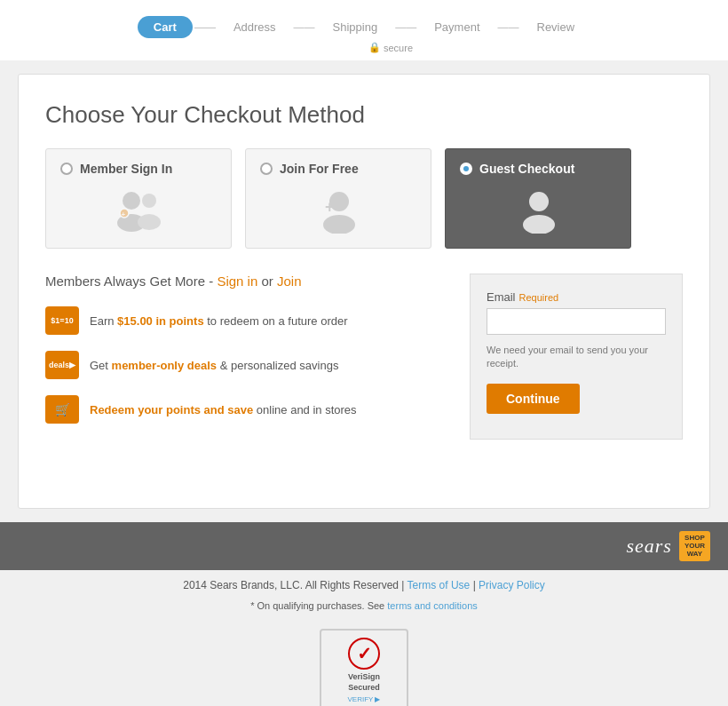 The image size is (728, 706). What do you see at coordinates (456, 27) in the screenshot?
I see `step-payment: Payment` at bounding box center [456, 27].